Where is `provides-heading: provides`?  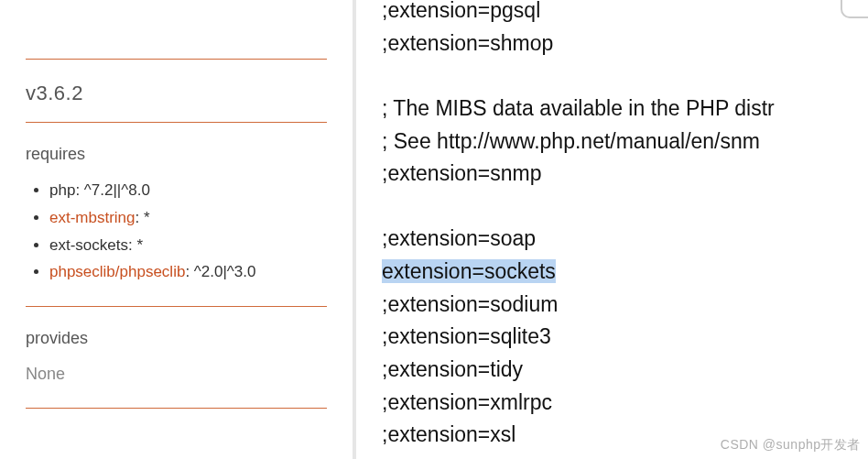
provides-heading: provides is located at coordinates (176, 332).